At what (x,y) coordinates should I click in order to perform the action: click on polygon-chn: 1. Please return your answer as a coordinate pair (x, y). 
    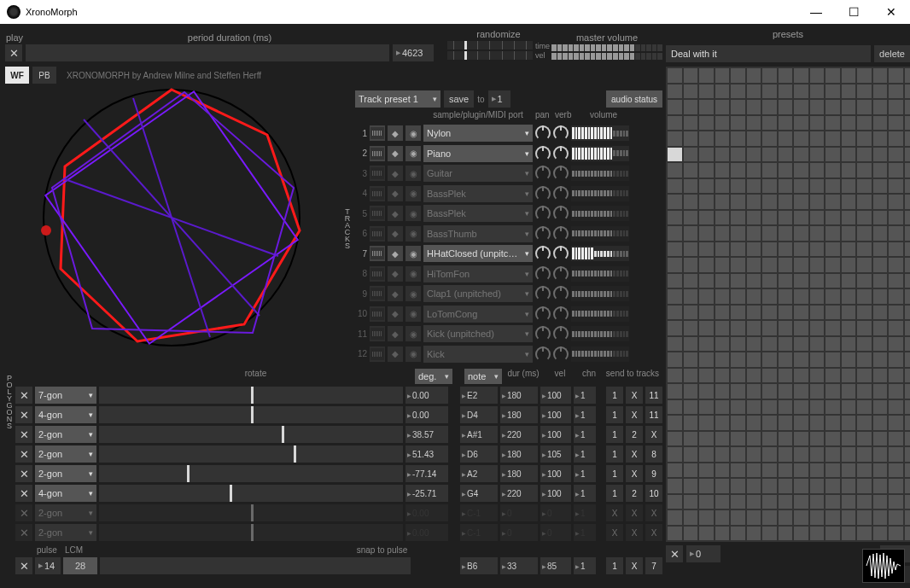
    Looking at the image, I should click on (585, 533).